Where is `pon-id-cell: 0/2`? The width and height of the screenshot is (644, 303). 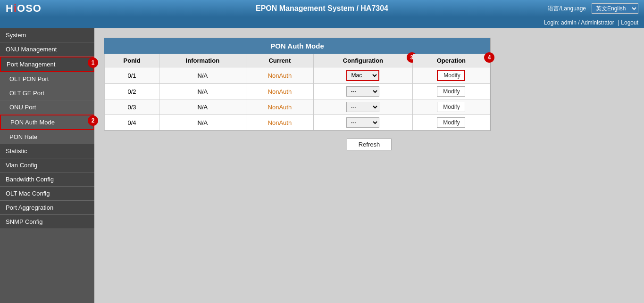 pon-id-cell: 0/2 is located at coordinates (132, 91).